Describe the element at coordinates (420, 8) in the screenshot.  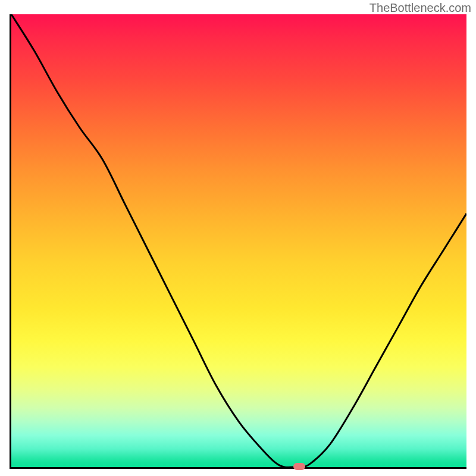
I see `watermark-text: TheBottleneck.com` at that location.